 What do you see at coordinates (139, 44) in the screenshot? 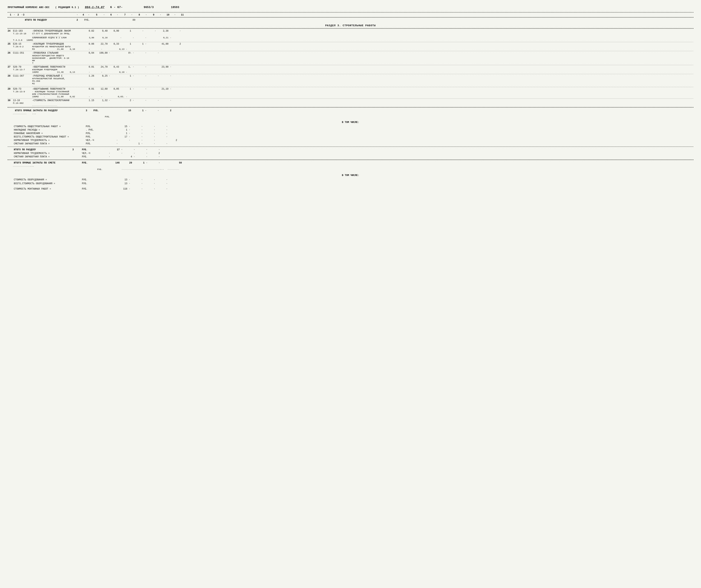
I see `row25-val8: 1` at bounding box center [139, 44].